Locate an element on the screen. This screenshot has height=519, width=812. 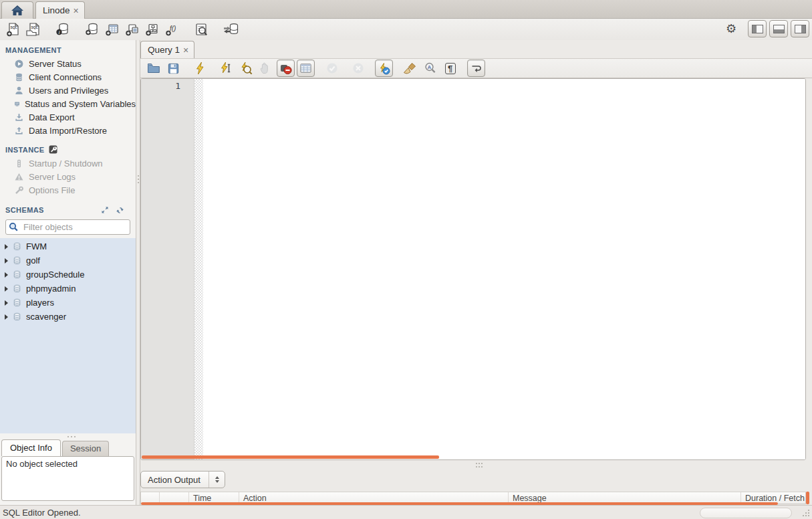
new-query-tab-button: SQL is located at coordinates (13, 29).